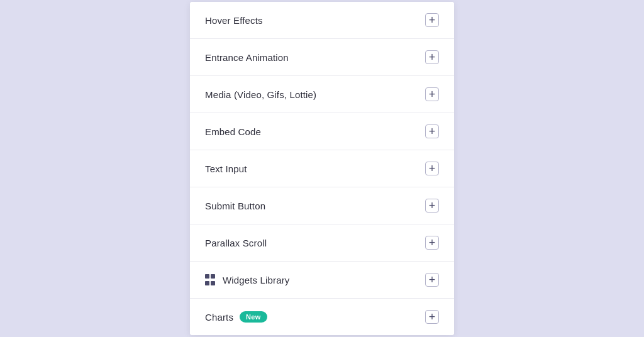 This screenshot has width=644, height=337. Describe the element at coordinates (247, 280) in the screenshot. I see `item-left: Widgets Library` at that location.